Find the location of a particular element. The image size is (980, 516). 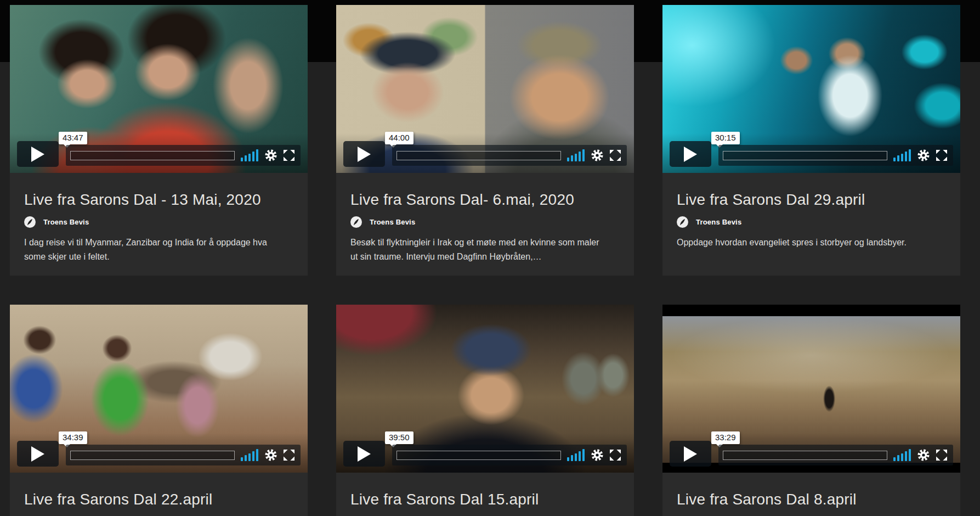

video-thumbnail: 44:00 is located at coordinates (485, 89).